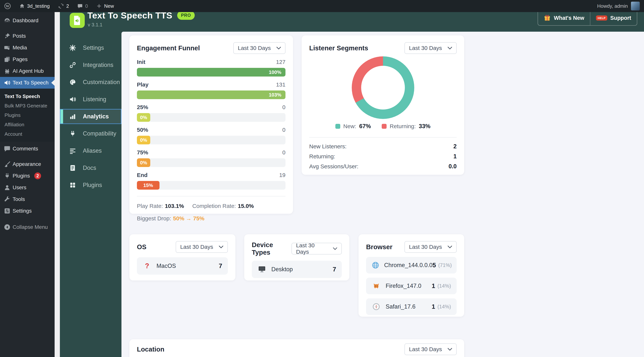 This screenshot has width=644, height=357. I want to click on sidebar-item-label: Posts, so click(19, 36).